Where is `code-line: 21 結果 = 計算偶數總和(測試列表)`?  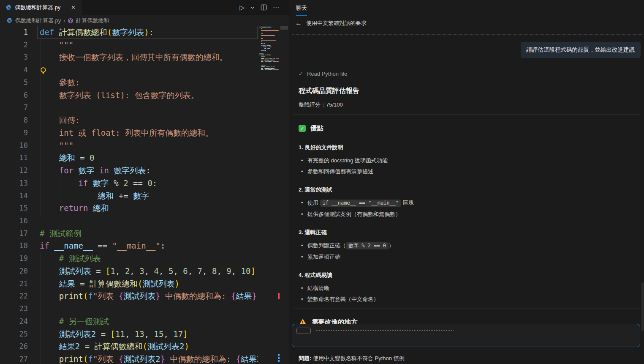
code-line: 21 結果 = 計算偶數總和(測試列表) is located at coordinates (129, 284).